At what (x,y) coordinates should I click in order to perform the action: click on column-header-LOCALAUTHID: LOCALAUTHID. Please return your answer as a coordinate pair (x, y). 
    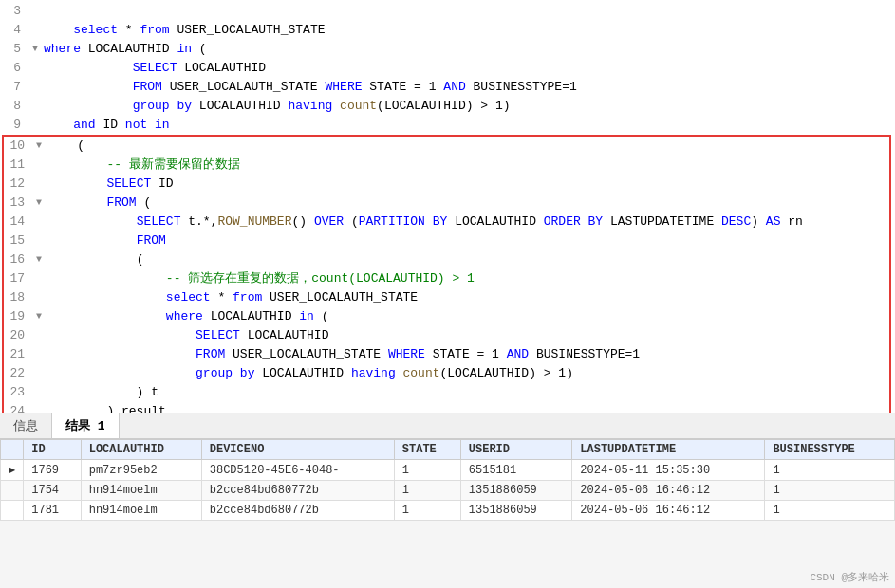
    Looking at the image, I should click on (140, 450).